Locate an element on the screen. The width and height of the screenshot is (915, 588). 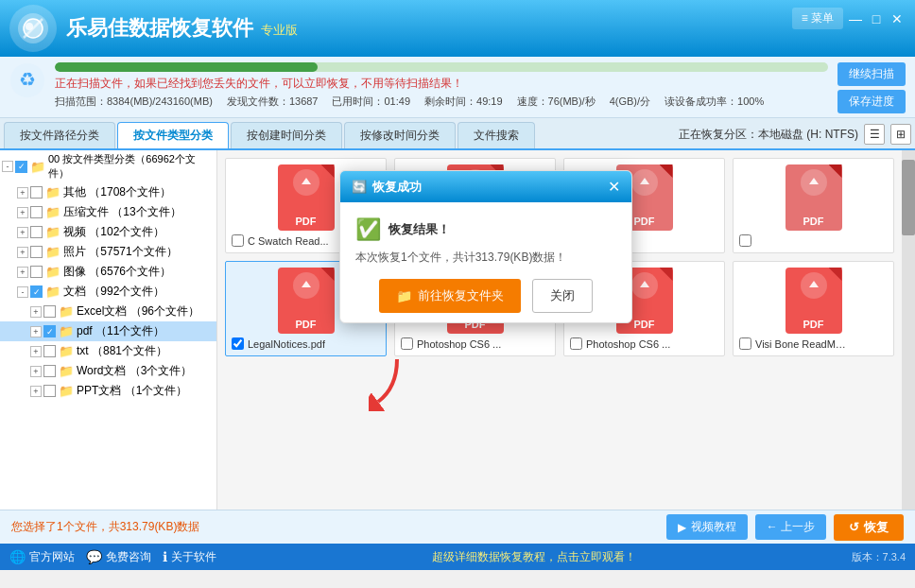
folder-icon-txt: 📁 is located at coordinates (66, 352).